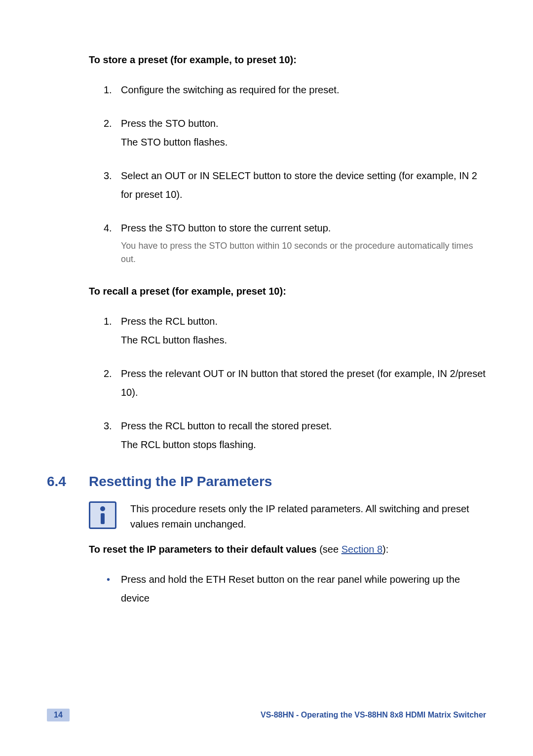  I want to click on info-callout: This procedure resets only the IP relate…, so click(266, 517).